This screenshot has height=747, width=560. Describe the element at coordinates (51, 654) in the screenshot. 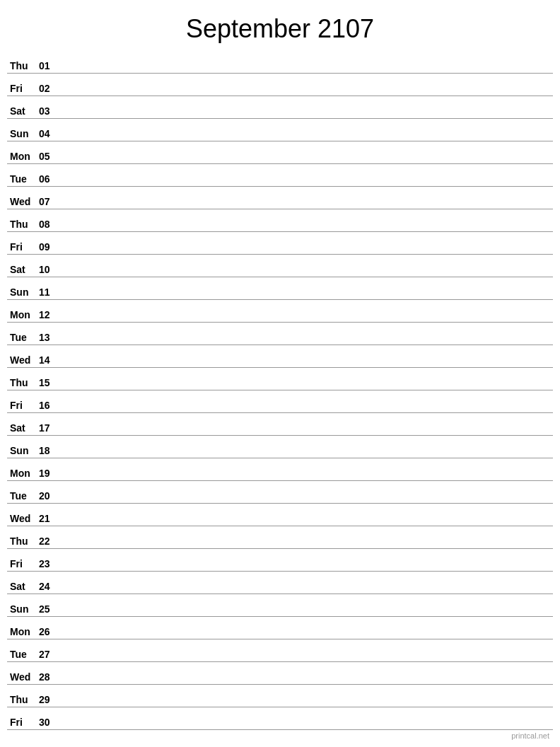

I see `day-number: 27` at that location.